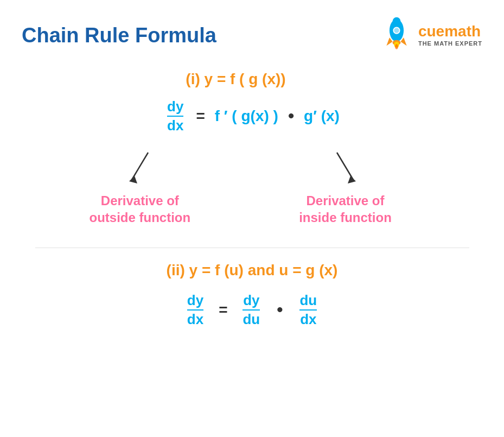 This screenshot has width=504, height=437. I want to click on equals-1: =, so click(200, 116).